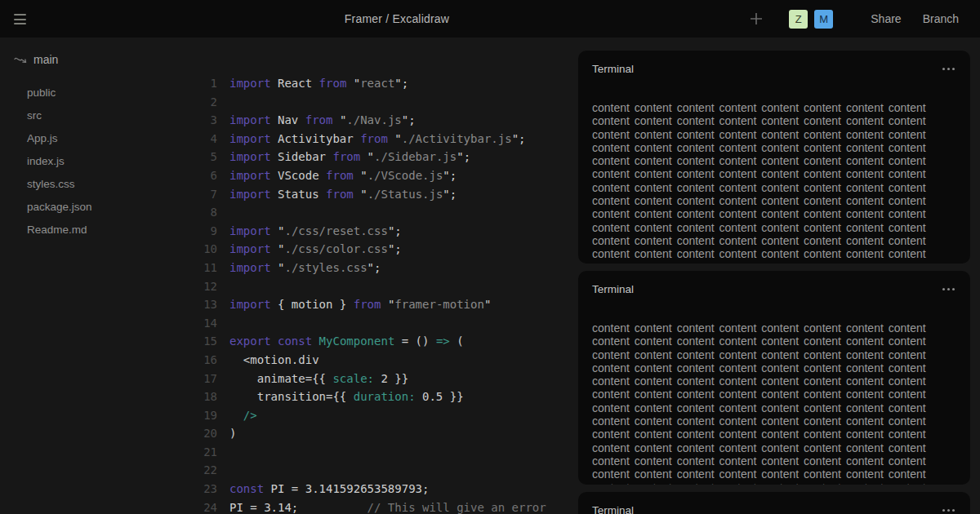  What do you see at coordinates (98, 60) in the screenshot?
I see `branch-selector: main` at bounding box center [98, 60].